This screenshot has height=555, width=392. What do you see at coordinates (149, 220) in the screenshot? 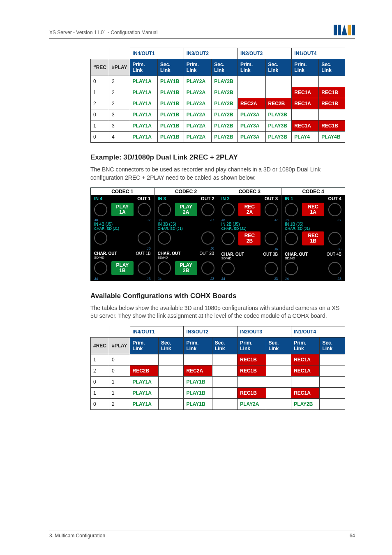
I see `jack-label: J7` at bounding box center [149, 220].